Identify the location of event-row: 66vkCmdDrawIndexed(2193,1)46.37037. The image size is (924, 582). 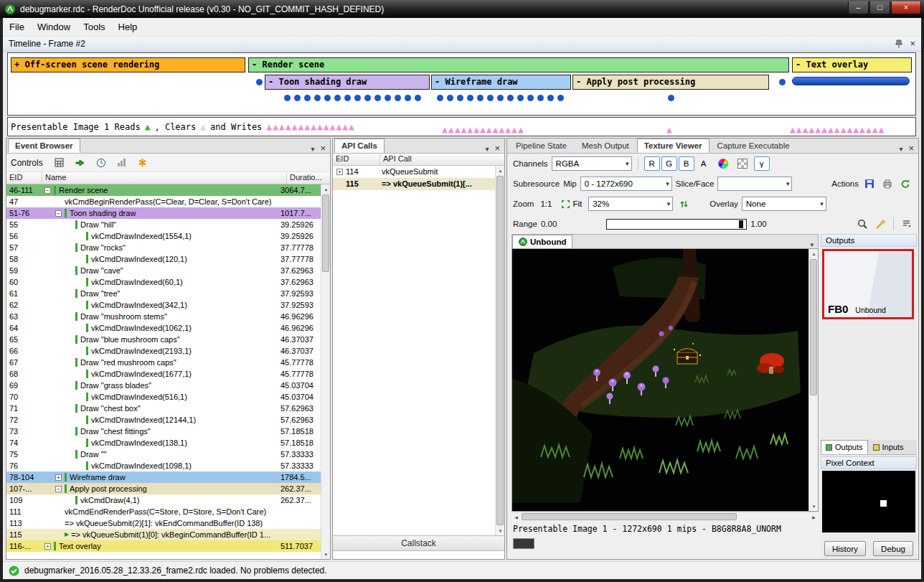
(164, 351).